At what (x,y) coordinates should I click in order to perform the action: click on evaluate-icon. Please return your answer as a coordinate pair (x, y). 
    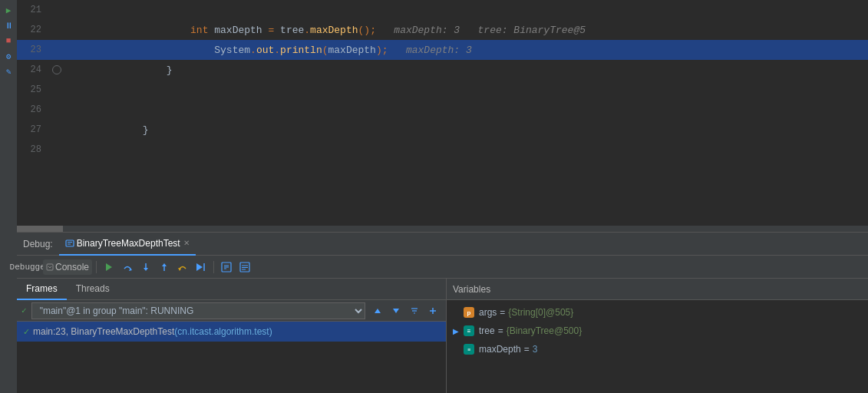
    Looking at the image, I should click on (226, 267).